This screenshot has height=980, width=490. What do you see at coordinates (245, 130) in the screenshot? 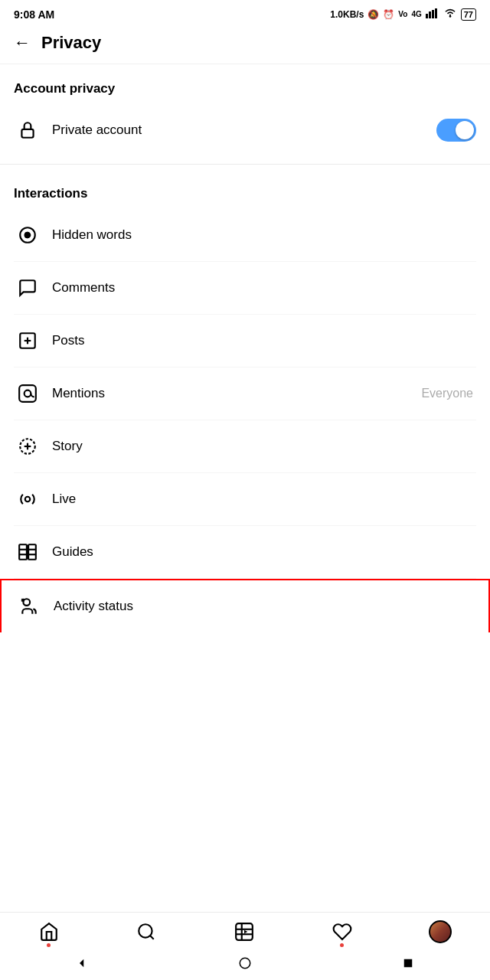
I see `private-account-item: Private account` at bounding box center [245, 130].